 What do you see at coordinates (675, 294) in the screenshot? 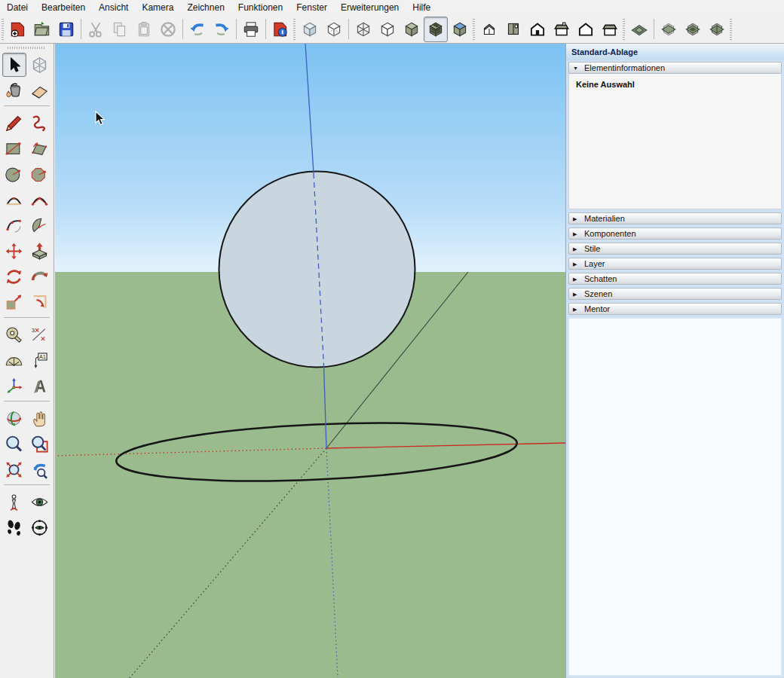
I see `section-header-szenen: ▶Szenen` at bounding box center [675, 294].